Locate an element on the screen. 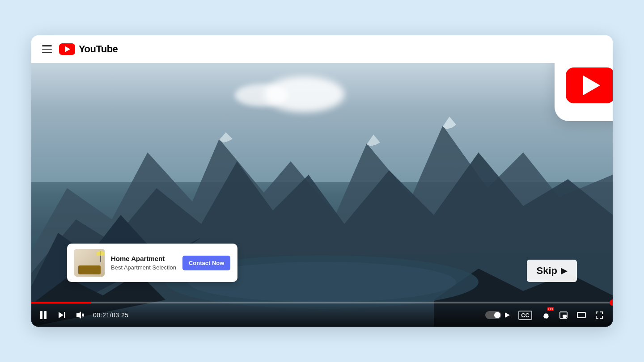 The height and width of the screenshot is (362, 644). youtube-floating-icon is located at coordinates (584, 92).